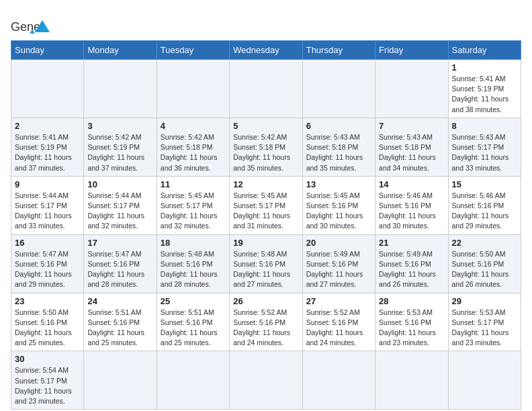 The width and height of the screenshot is (532, 411). I want to click on day-info: Sunrise: 5:53 AMSunset: 5:17 PMDaylight:…, so click(485, 328).